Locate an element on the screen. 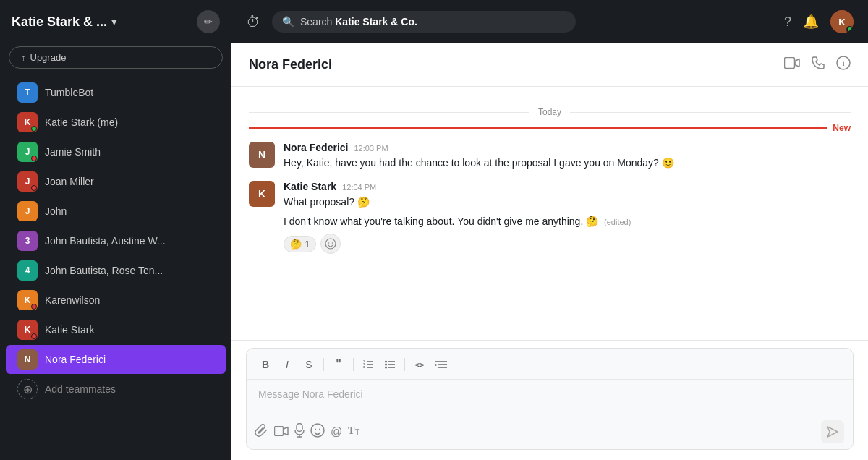 This screenshot has width=868, height=460. search-workspace: Katie Stark & Co. is located at coordinates (376, 22).